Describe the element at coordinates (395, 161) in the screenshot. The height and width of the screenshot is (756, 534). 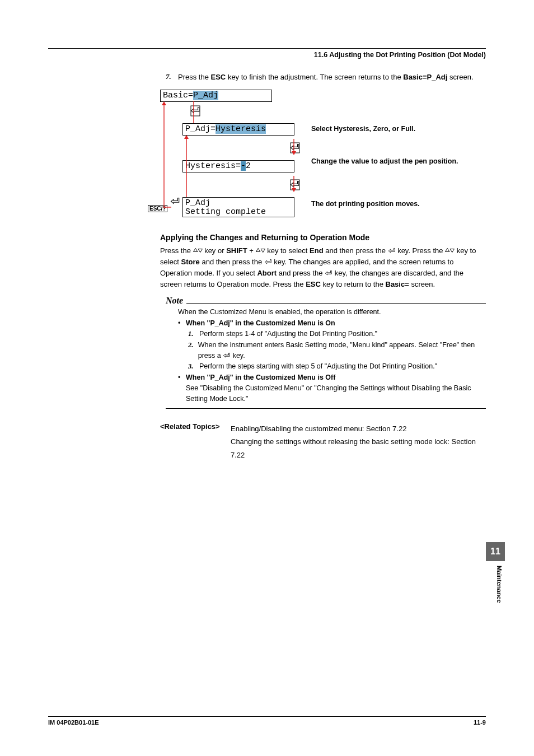
I see `annotation-2: Change the value to adjust the pen posit…` at that location.